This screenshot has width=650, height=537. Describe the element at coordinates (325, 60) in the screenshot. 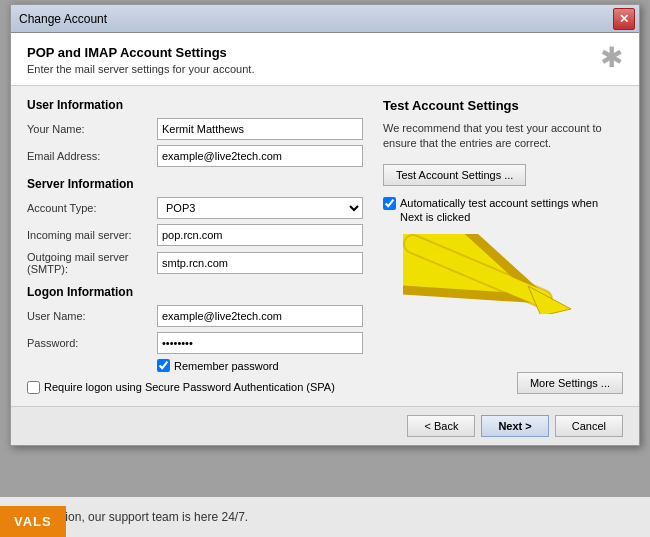

I see `dialog-header: POP and IMAP Account Settings Enter the …` at that location.